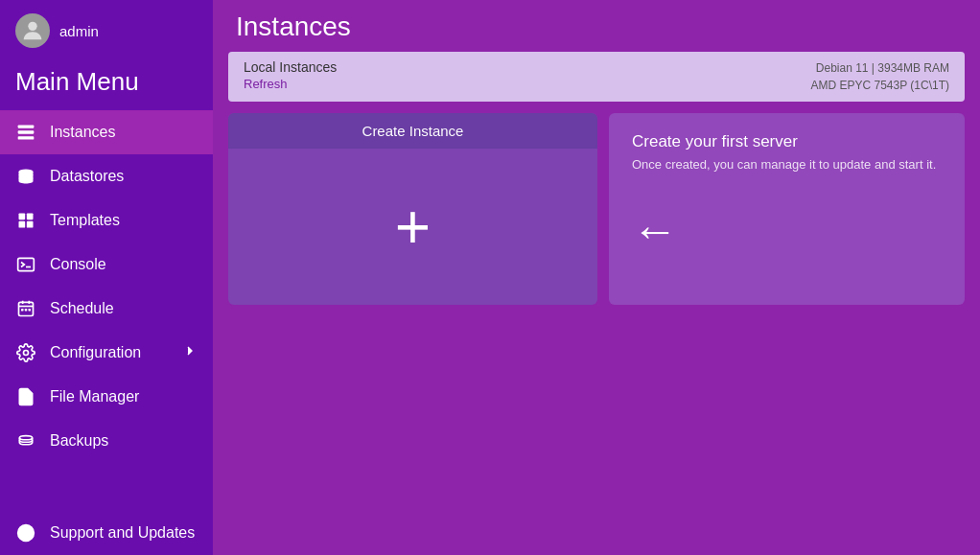 This screenshot has height=555, width=980. Describe the element at coordinates (106, 31) in the screenshot. I see `user-profile: admin` at that location.